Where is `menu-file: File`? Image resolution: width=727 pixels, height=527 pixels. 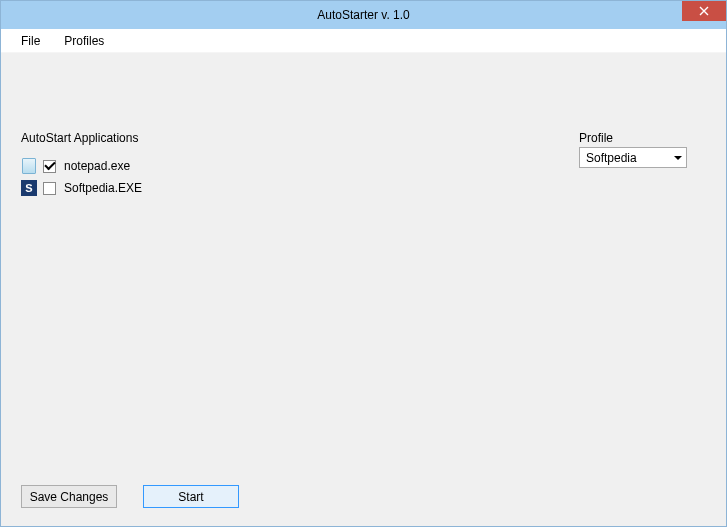 menu-file: File is located at coordinates (30, 41).